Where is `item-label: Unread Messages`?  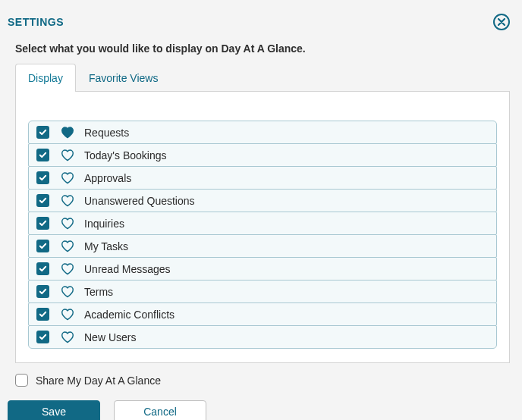
item-label: Unread Messages is located at coordinates (127, 269).